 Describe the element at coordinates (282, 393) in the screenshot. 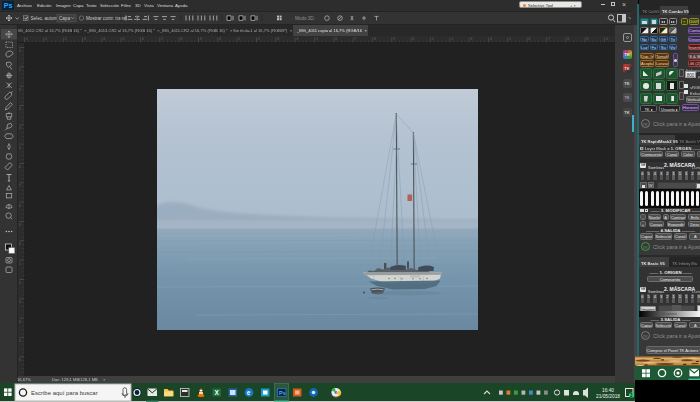

I see `svg-text: Ps` at that location.